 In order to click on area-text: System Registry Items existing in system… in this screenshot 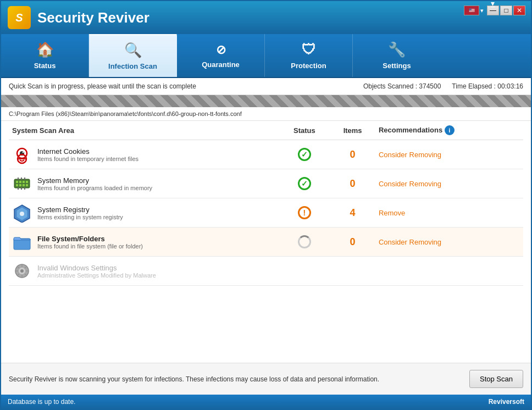, I will do `click(80, 213)`.